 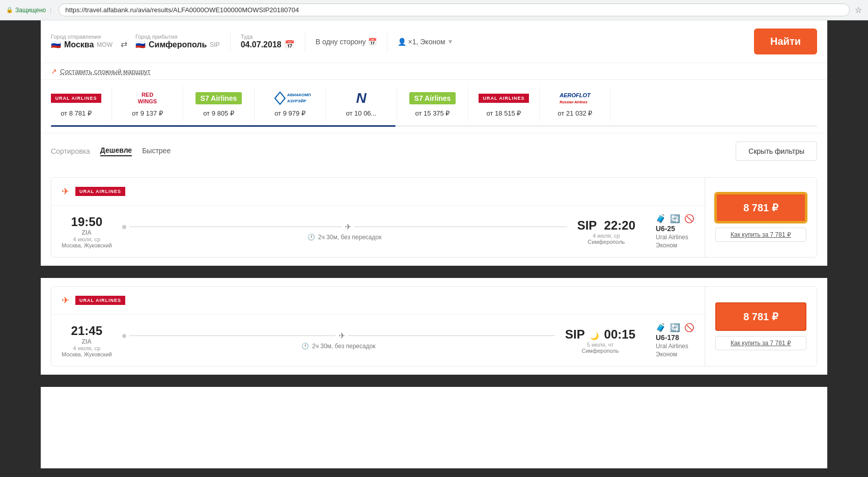 What do you see at coordinates (345, 227) in the screenshot?
I see `route-line-0: ✈` at bounding box center [345, 227].